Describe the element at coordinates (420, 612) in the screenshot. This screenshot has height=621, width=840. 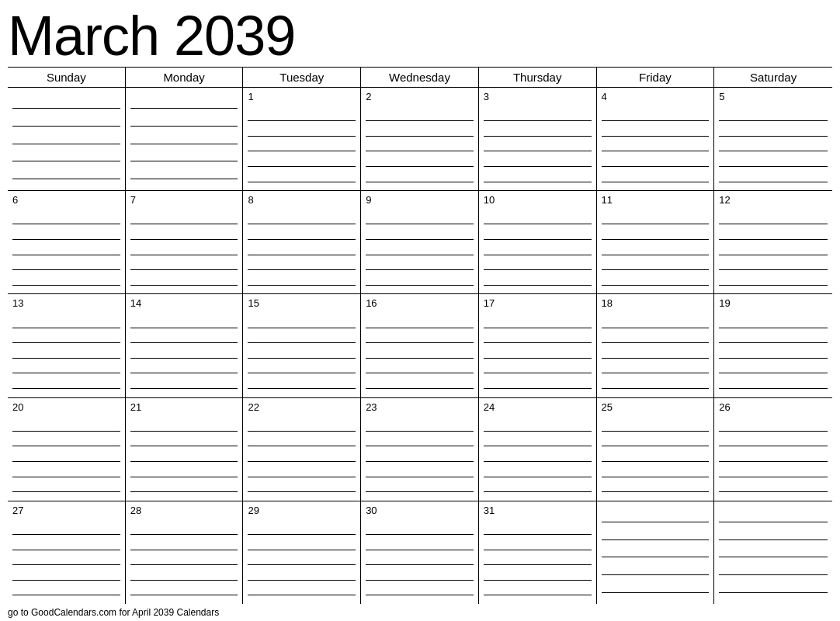
I see `footer: go to GoodCalendars.com for April 2039 C…` at that location.